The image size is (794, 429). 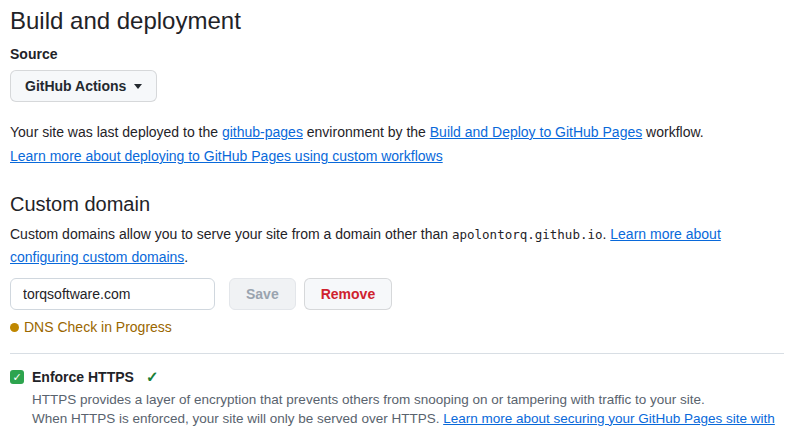 I want to click on enforce-https-row: ✓ Enforce HTTPS ✓, so click(x=397, y=377).